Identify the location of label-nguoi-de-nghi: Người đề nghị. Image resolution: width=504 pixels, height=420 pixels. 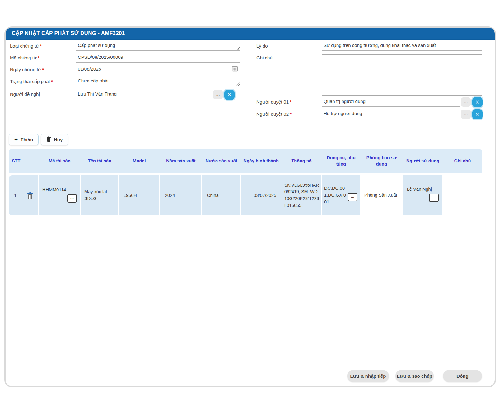
(26, 94).